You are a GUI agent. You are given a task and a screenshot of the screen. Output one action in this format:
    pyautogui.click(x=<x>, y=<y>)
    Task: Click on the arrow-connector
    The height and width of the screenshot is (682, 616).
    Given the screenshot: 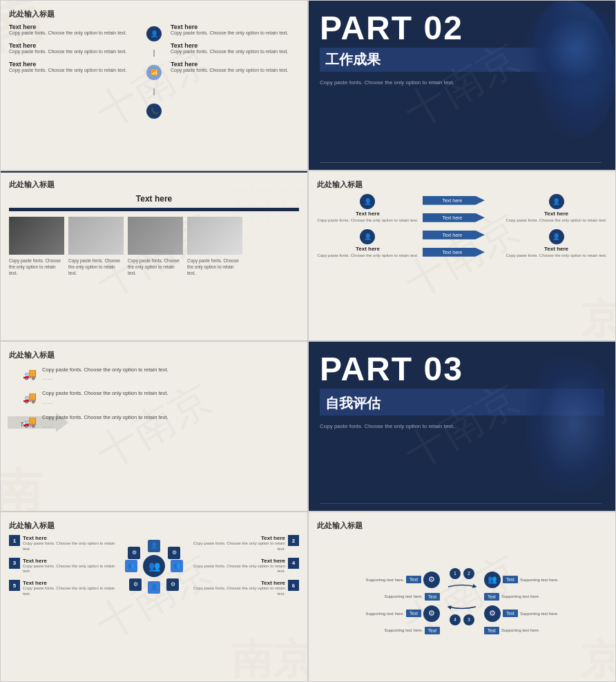 What is the action you would take?
    pyautogui.click(x=462, y=587)
    